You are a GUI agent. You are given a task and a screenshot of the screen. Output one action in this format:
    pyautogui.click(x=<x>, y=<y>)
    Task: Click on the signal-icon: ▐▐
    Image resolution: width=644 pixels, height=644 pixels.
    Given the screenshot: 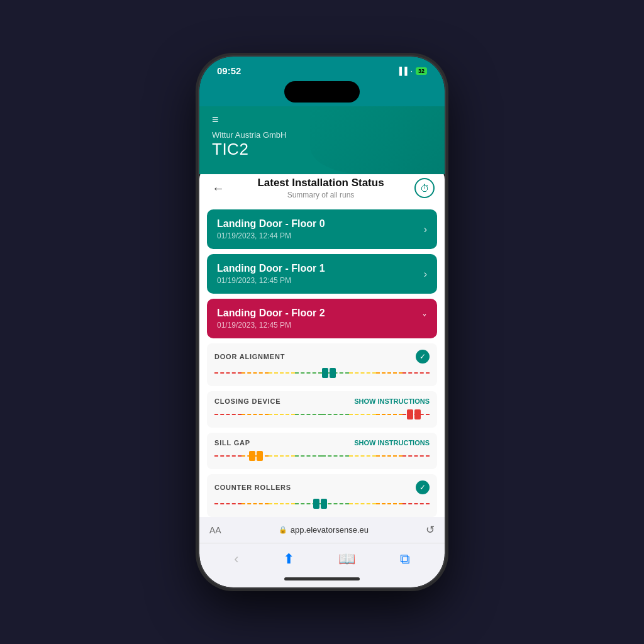 What is the action you would take?
    pyautogui.click(x=402, y=71)
    